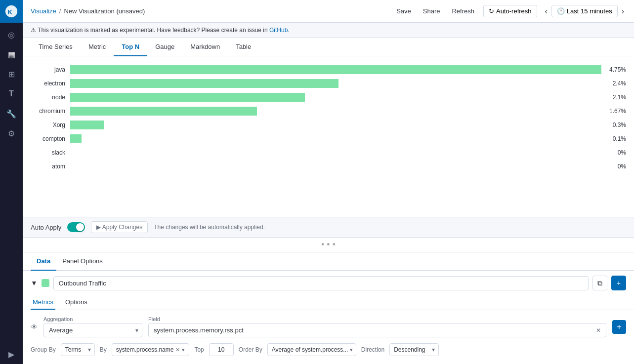 This screenshot has width=634, height=364. Describe the element at coordinates (328, 70) in the screenshot. I see `bar-row: java4.75%` at that location.